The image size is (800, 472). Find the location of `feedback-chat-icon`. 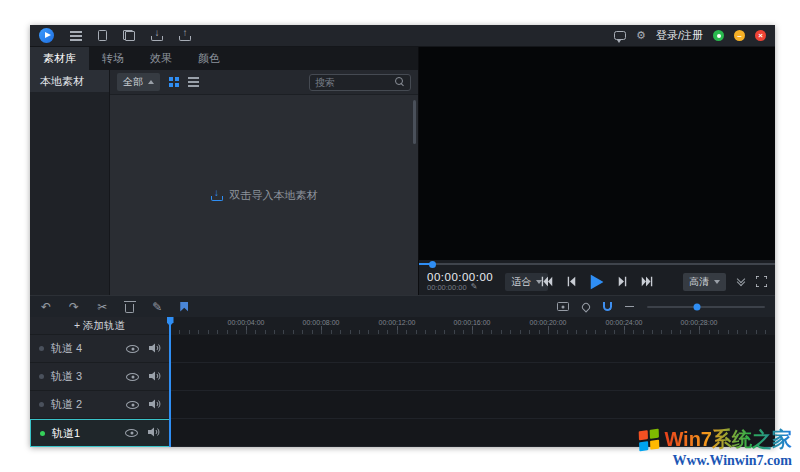

feedback-chat-icon is located at coordinates (620, 36).